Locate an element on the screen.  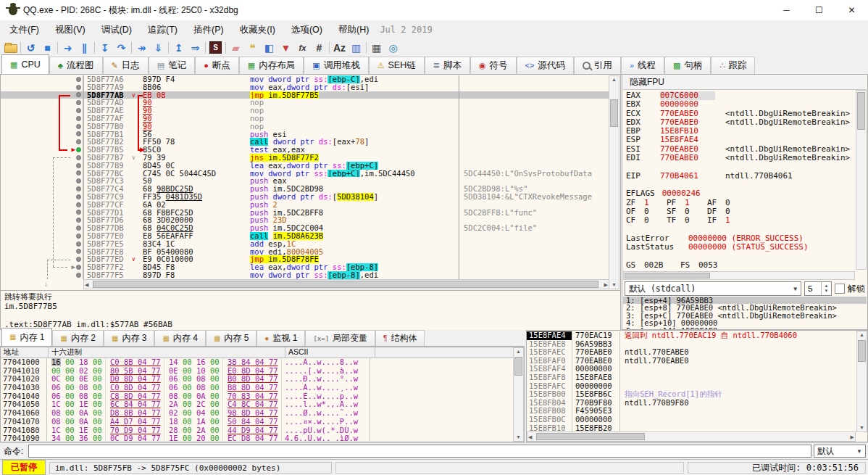
hide-fpu-button: 隐藏FPU is located at coordinates (745, 83).